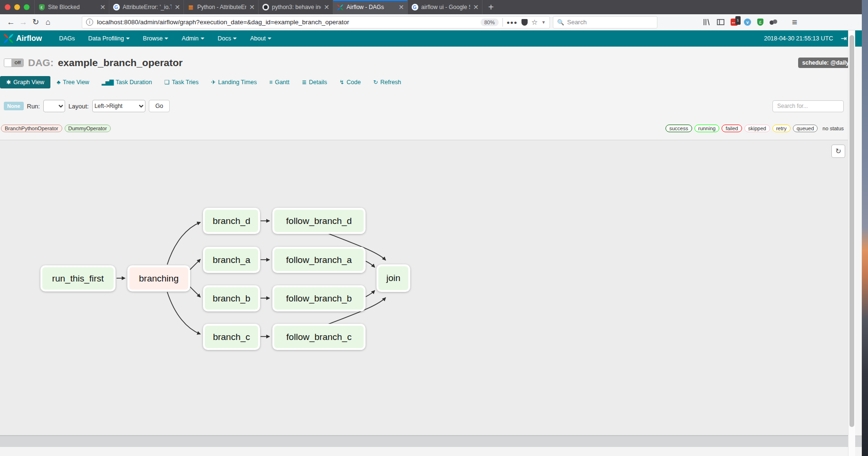  What do you see at coordinates (525, 22) in the screenshot?
I see `pocket-icon` at bounding box center [525, 22].